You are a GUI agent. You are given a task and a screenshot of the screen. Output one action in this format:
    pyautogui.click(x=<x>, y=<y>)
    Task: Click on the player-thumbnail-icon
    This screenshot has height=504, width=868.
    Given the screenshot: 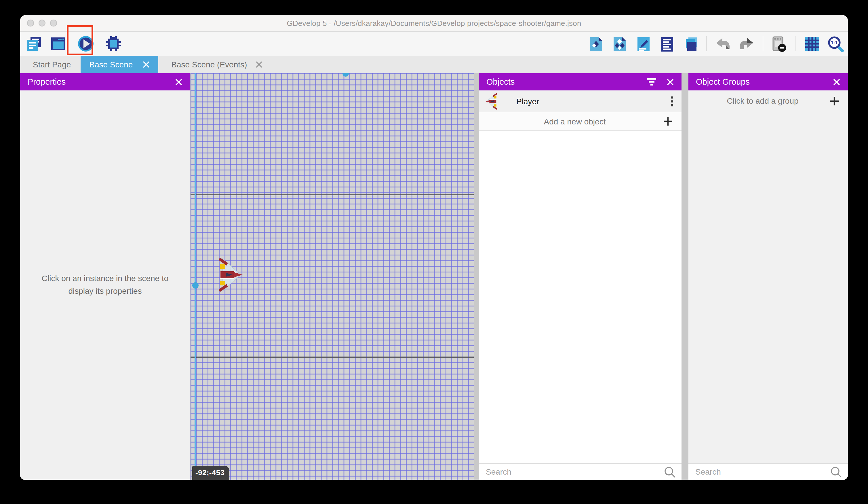 What is the action you would take?
    pyautogui.click(x=491, y=101)
    